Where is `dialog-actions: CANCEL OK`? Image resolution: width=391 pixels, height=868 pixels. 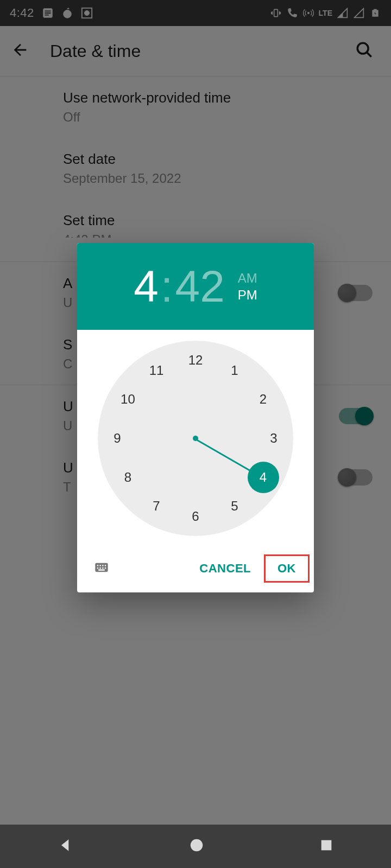 dialog-actions: CANCEL OK is located at coordinates (195, 572).